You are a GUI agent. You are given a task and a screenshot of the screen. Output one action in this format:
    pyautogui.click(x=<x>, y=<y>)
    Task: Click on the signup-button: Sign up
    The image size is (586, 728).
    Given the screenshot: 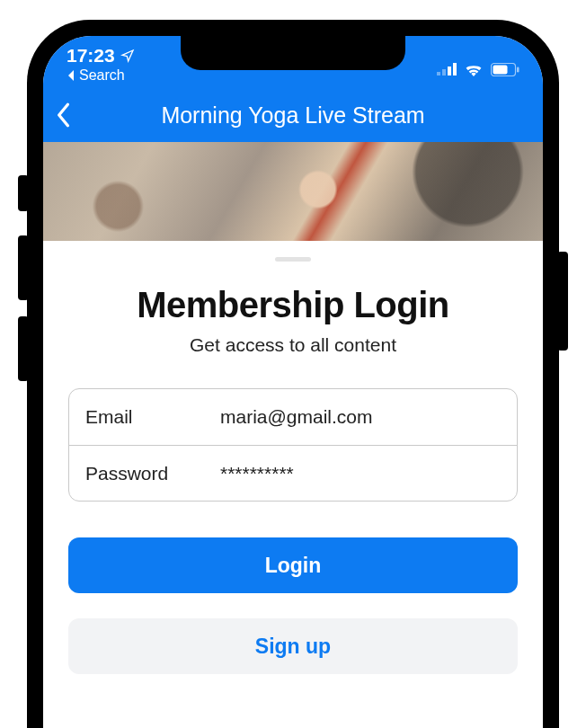 What is the action you would take?
    pyautogui.click(x=293, y=646)
    